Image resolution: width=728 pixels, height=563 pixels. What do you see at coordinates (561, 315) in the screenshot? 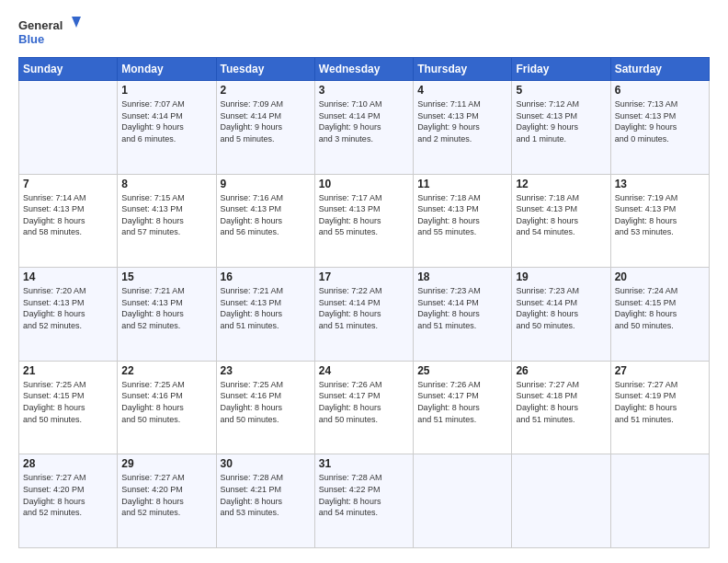
I see `calendar-day-cell: 19Sunrise: 7:23 AM Sunset: 4:14 PM Dayli…` at bounding box center [561, 315].